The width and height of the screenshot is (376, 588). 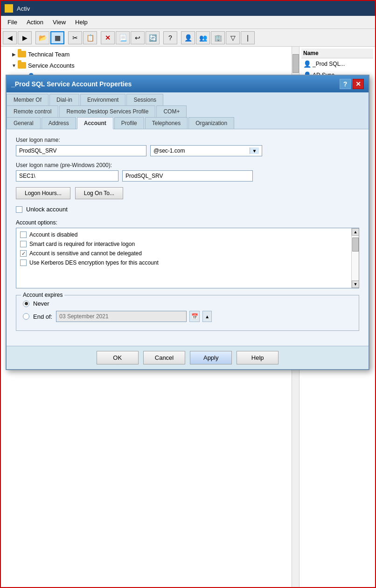 What do you see at coordinates (153, 38) in the screenshot?
I see `refresh-button: 🔄` at bounding box center [153, 38].